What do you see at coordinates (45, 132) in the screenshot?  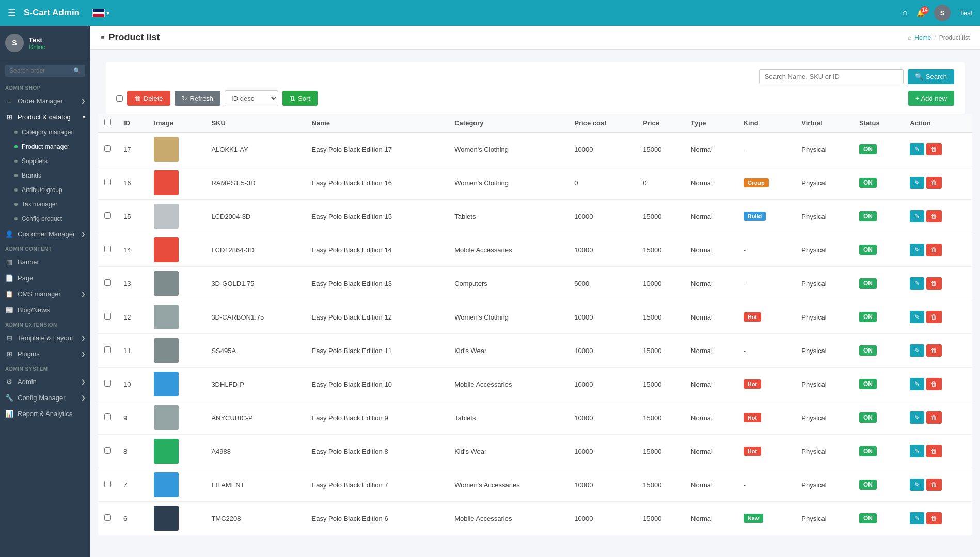 I see `sidebar-item-category-manager: Category manager` at bounding box center [45, 132].